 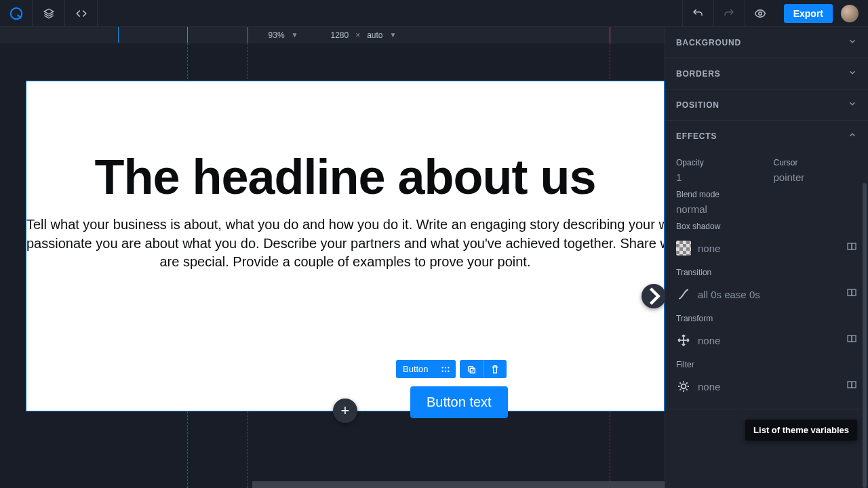 I want to click on headline-text: The headline about us, so click(x=345, y=177).